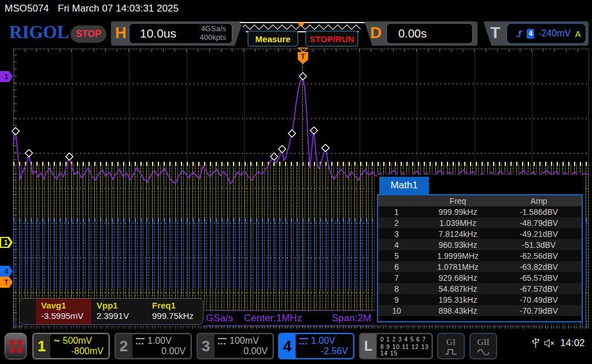 The width and height of the screenshot is (592, 364). What do you see at coordinates (303, 195) in the screenshot?
I see `trigger-position-line` at bounding box center [303, 195].